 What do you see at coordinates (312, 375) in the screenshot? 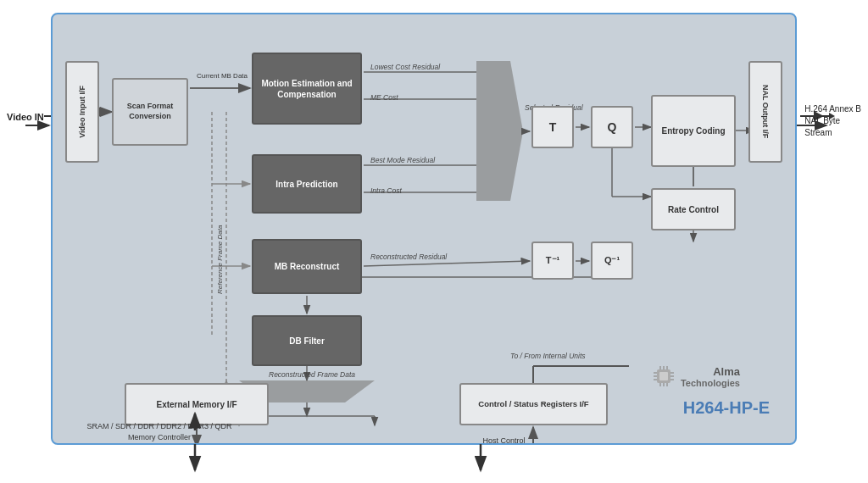
I see `reconstructed-frame-data-label: Reconstructed Frame Data` at bounding box center [312, 375].